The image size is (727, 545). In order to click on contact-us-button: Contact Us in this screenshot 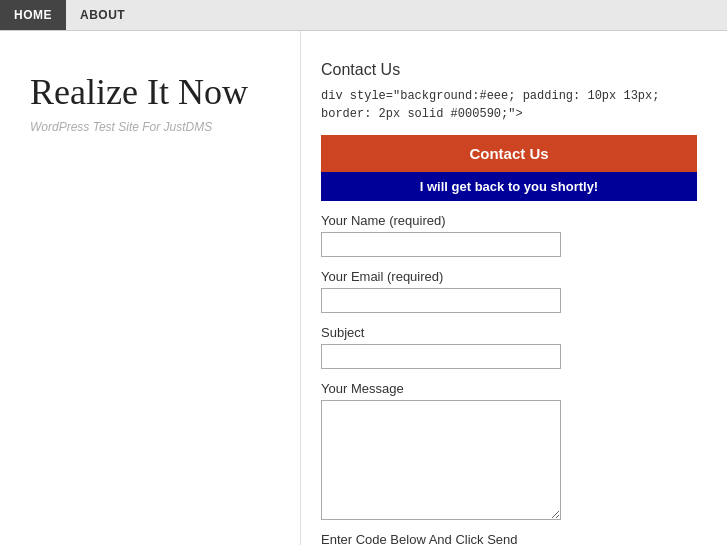, I will do `click(509, 154)`.